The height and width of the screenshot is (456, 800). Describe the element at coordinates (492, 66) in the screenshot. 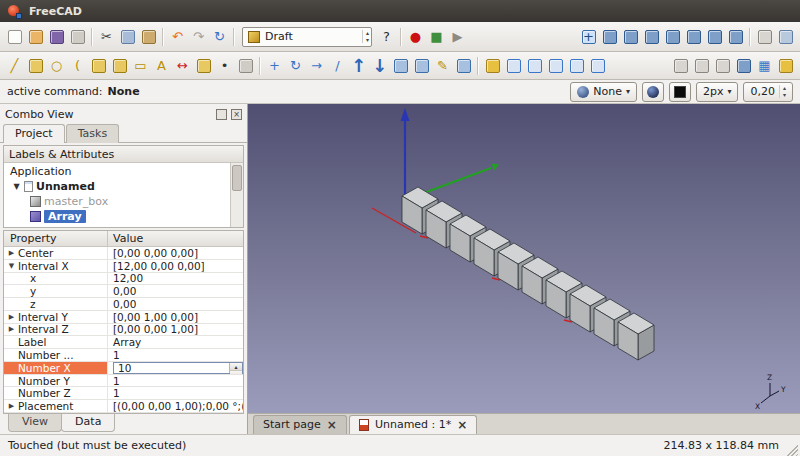

I see `snap-lock-icon` at that location.